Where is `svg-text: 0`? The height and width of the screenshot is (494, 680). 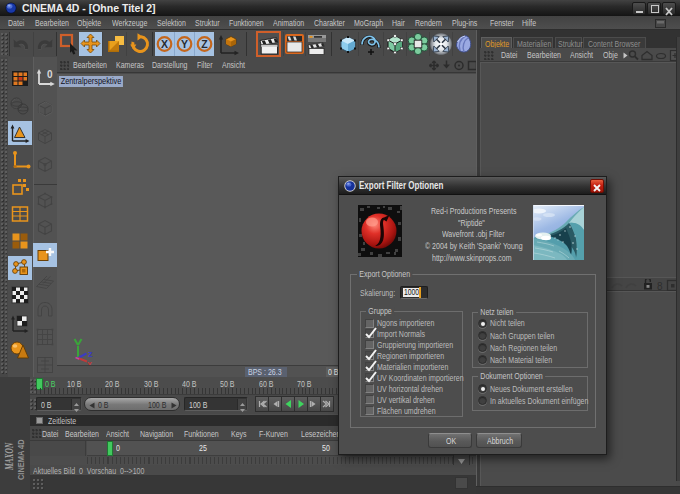 svg-text: 0 is located at coordinates (50, 74).